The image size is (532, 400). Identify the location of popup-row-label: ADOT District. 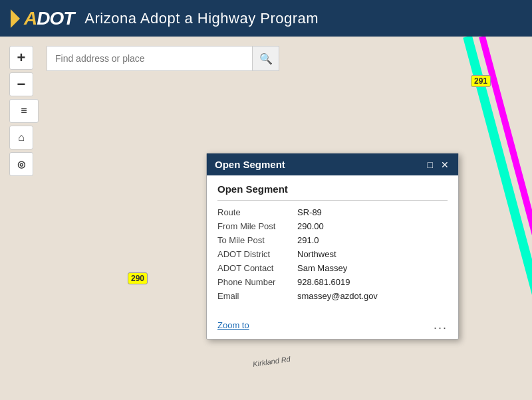
(257, 254).